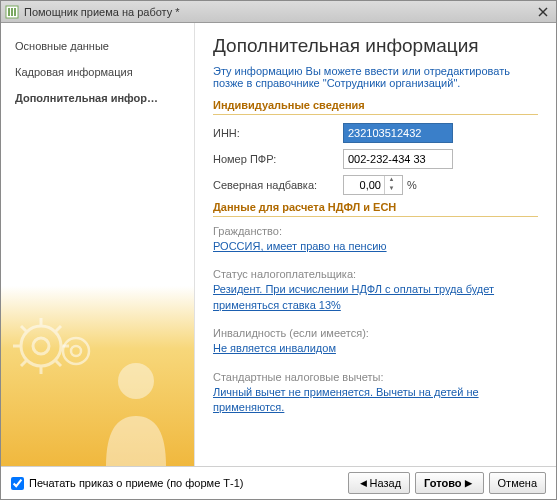  What do you see at coordinates (300, 246) in the screenshot?
I see `citizenship-link: РОССИЯ, имеет право на пенсию` at bounding box center [300, 246].